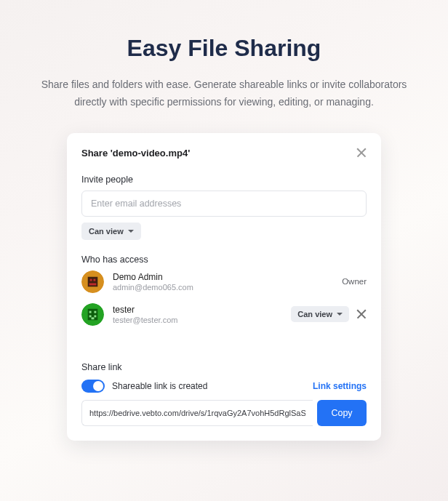  Describe the element at coordinates (145, 320) in the screenshot. I see `user-email: tester@tester.com` at that location.